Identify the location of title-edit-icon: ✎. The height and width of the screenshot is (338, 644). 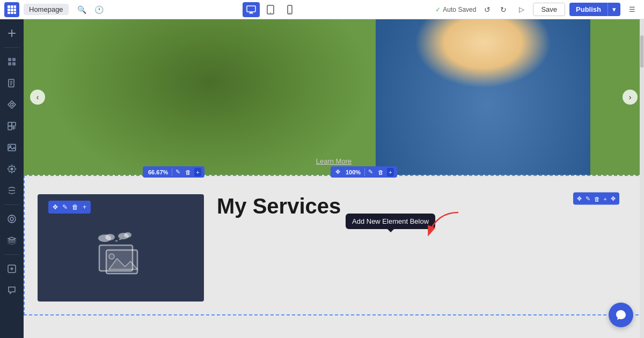
(588, 199).